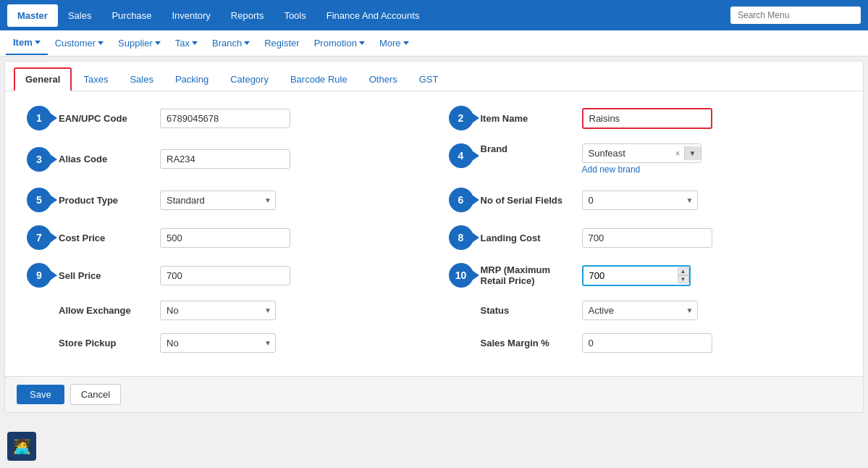  Describe the element at coordinates (646, 310) in the screenshot. I see `status-row: Status Active Inactive ▼` at that location.